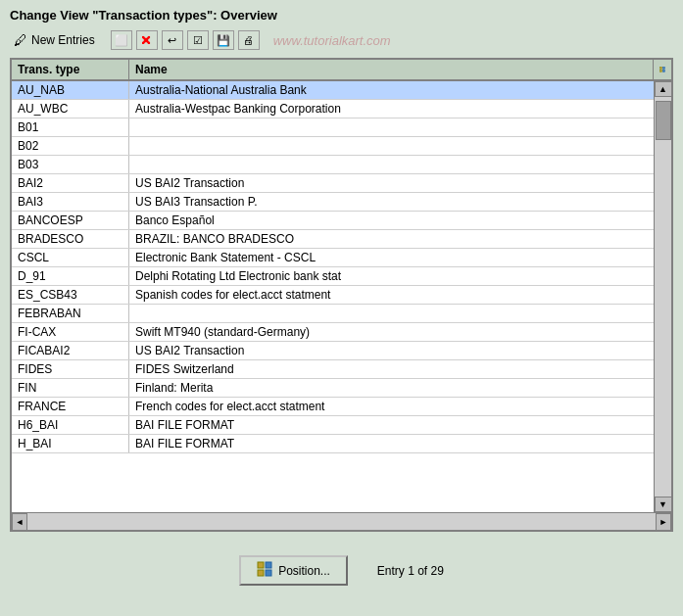 This screenshot has height=616, width=683. What do you see at coordinates (341, 90) in the screenshot?
I see `table-row: AU_NABAustralia-National Australia Bank` at bounding box center [341, 90].